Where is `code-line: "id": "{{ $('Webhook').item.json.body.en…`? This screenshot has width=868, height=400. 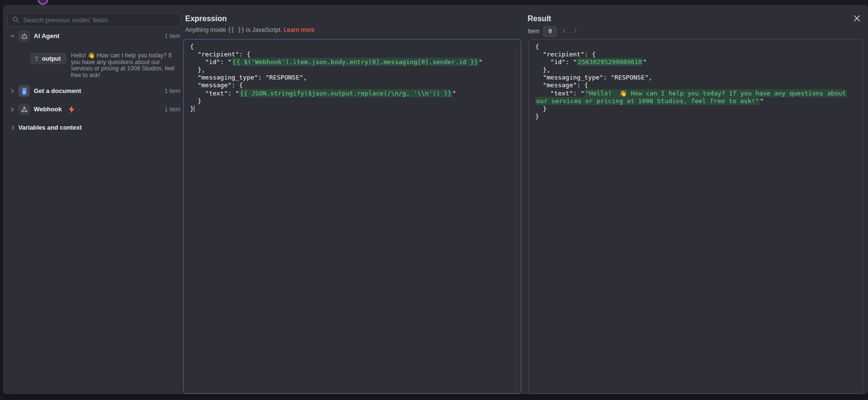
code-line: "id": "{{ $('Webhook').item.json.body.en… is located at coordinates (353, 62).